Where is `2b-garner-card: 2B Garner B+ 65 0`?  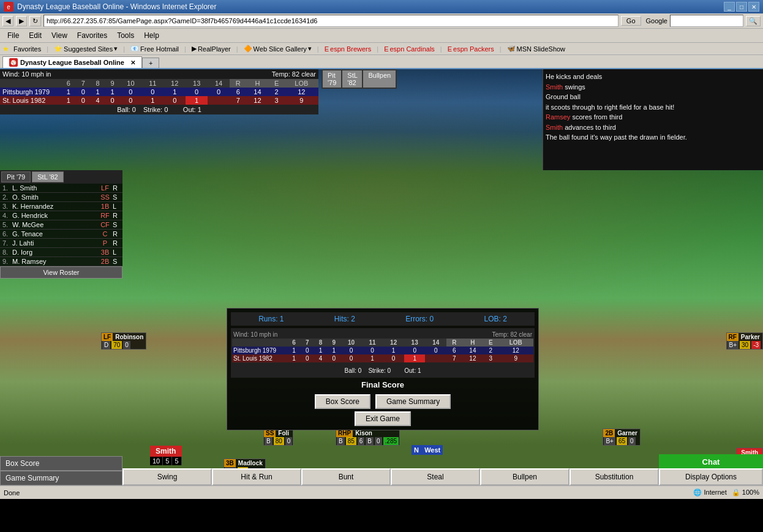
2b-garner-card: 2B Garner B+ 65 0 is located at coordinates (622, 437).